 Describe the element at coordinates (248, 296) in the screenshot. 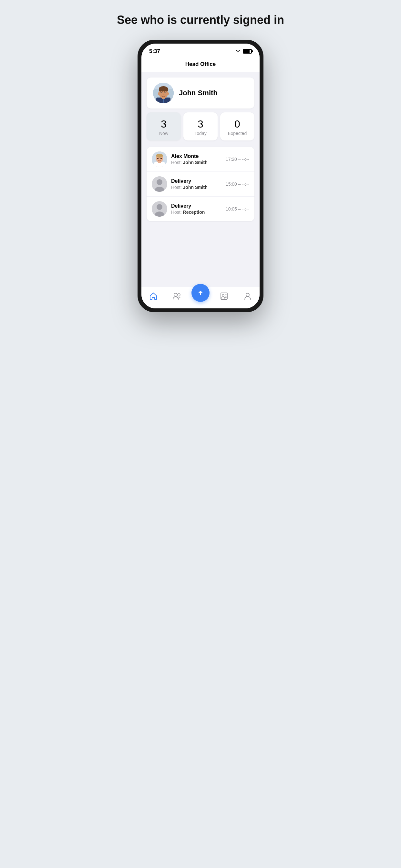

I see `tab-profile` at that location.